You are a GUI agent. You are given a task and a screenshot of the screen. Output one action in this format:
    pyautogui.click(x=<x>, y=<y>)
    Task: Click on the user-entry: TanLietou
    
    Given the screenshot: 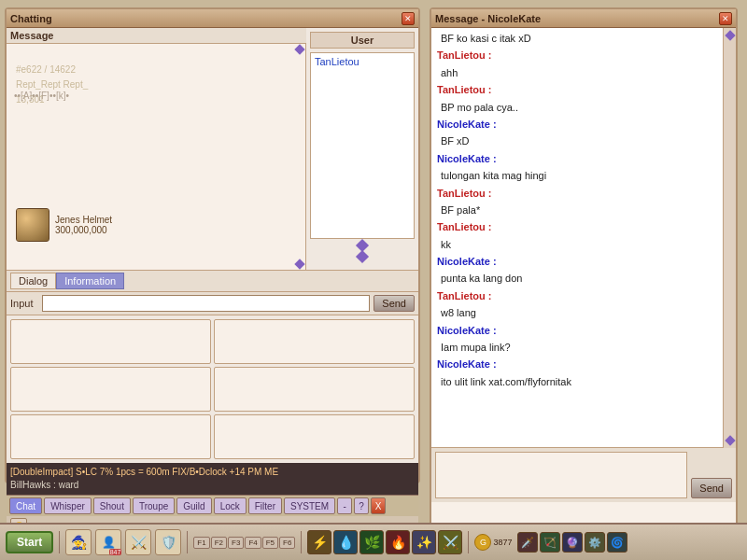 What is the action you would take?
    pyautogui.click(x=362, y=62)
    